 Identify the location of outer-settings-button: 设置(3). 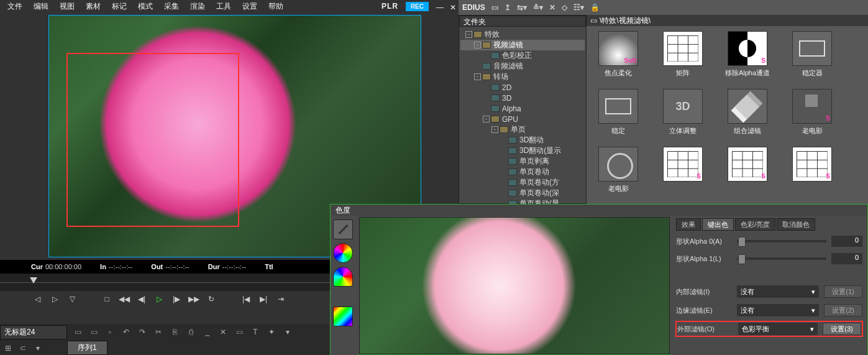
(842, 329).